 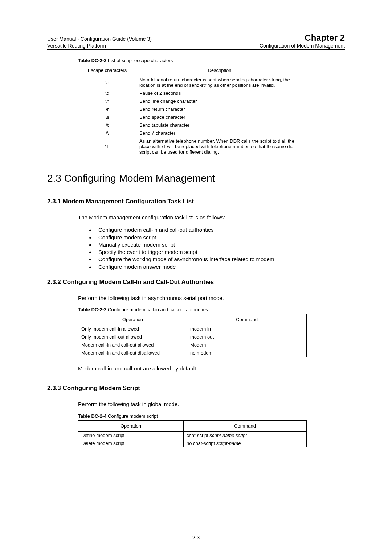 I want to click on section-2-3-2-outro: Modem call-in and call-out are allowed b…, so click(x=211, y=369).